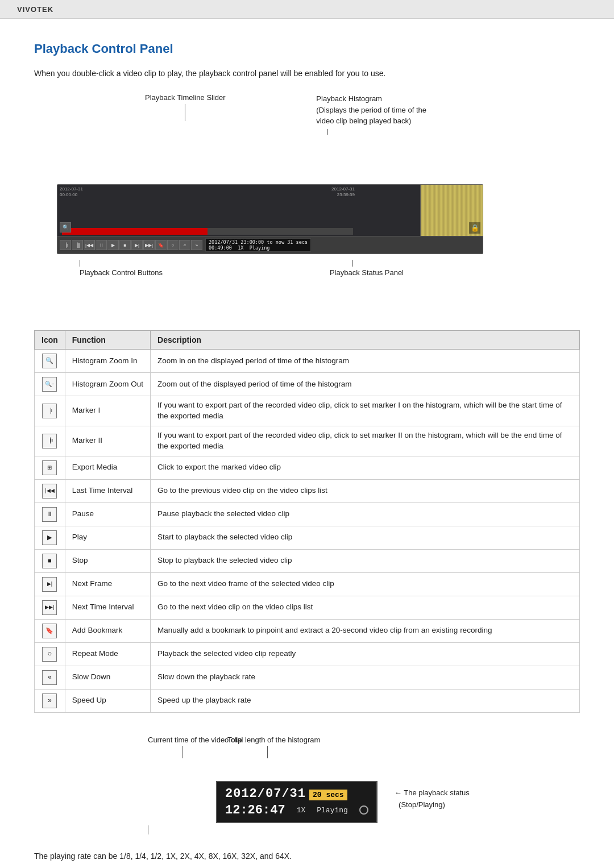 This screenshot has height=868, width=614. What do you see at coordinates (332, 811) in the screenshot?
I see `status-playing: Playing` at bounding box center [332, 811].